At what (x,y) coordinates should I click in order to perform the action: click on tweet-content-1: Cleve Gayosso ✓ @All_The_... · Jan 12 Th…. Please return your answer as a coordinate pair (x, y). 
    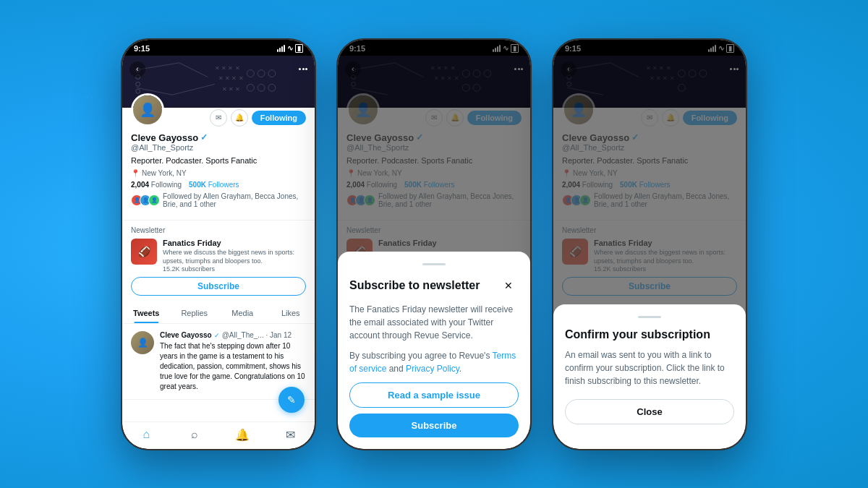
    Looking at the image, I should click on (233, 361).